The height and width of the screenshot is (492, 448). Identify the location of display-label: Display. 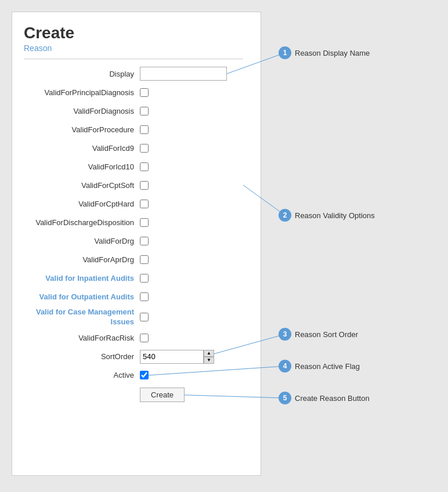
(82, 74).